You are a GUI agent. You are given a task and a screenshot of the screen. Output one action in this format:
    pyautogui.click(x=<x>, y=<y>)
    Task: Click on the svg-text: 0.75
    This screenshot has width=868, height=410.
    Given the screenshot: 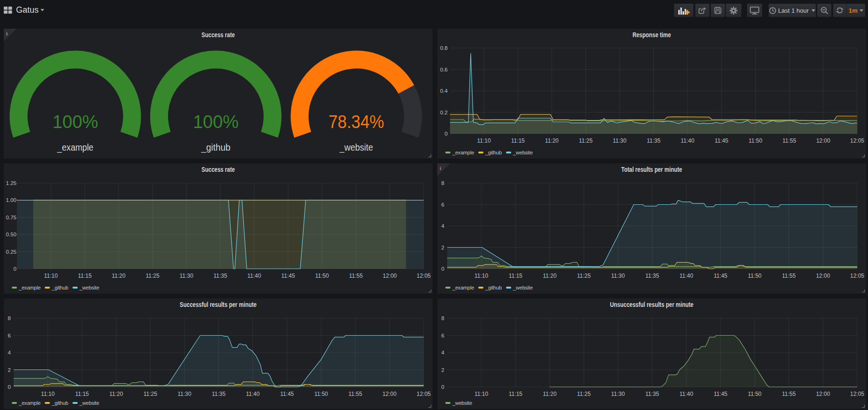 What is the action you would take?
    pyautogui.click(x=11, y=217)
    